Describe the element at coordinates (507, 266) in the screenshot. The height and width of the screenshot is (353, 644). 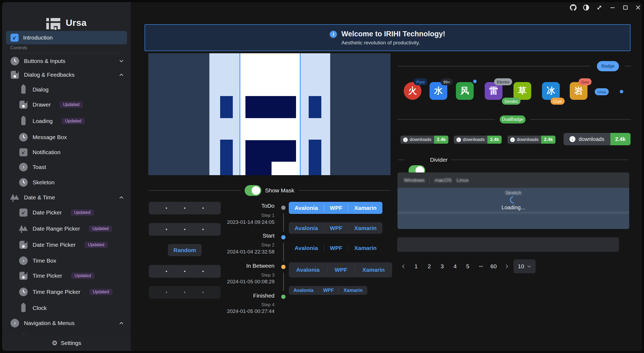
I see `pagination-next-button` at that location.